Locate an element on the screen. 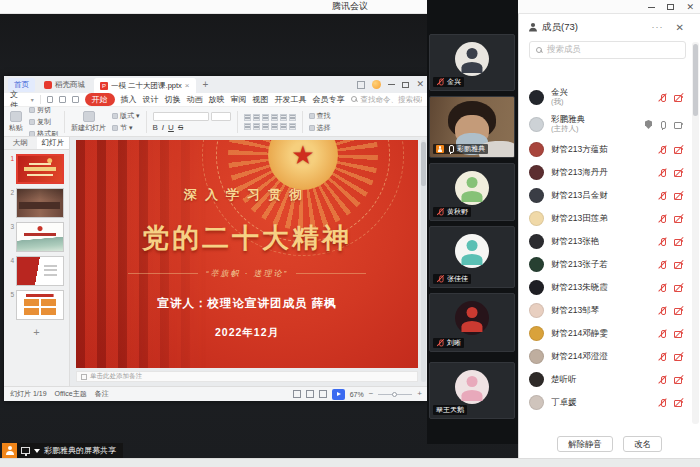 The width and height of the screenshot is (700, 467). normal-view-icon is located at coordinates (297, 394).